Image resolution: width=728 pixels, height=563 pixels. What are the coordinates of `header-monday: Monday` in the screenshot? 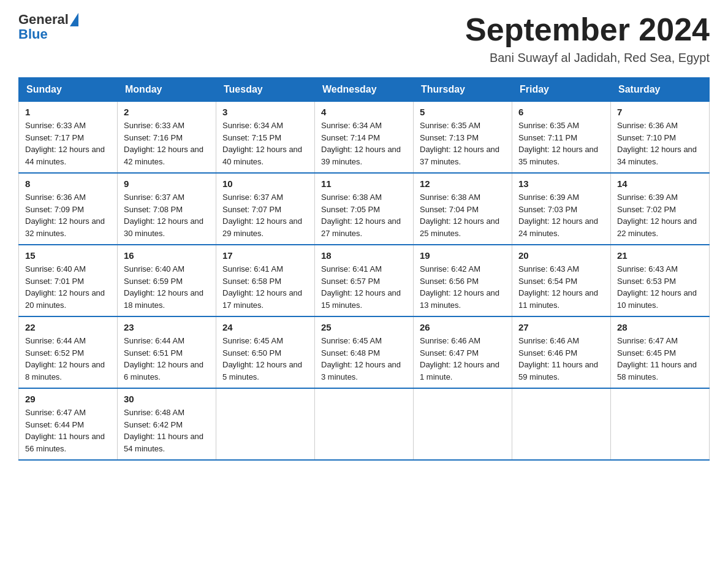 It's located at (167, 90).